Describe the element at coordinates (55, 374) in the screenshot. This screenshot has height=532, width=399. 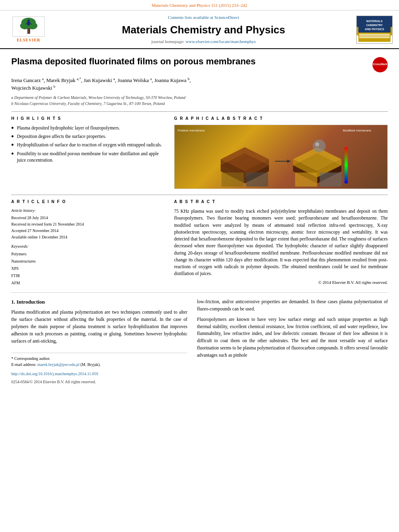
I see `doi-link: http://dx.doi.org/10.1016/j.matchemphys.…` at that location.